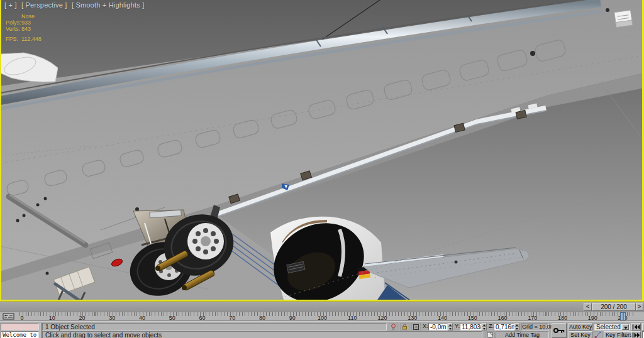 The width and height of the screenshot is (644, 338). What do you see at coordinates (322, 317) in the screenshot?
I see `track-bar: 0102030405060708090100110120130140150160…` at bounding box center [322, 317].